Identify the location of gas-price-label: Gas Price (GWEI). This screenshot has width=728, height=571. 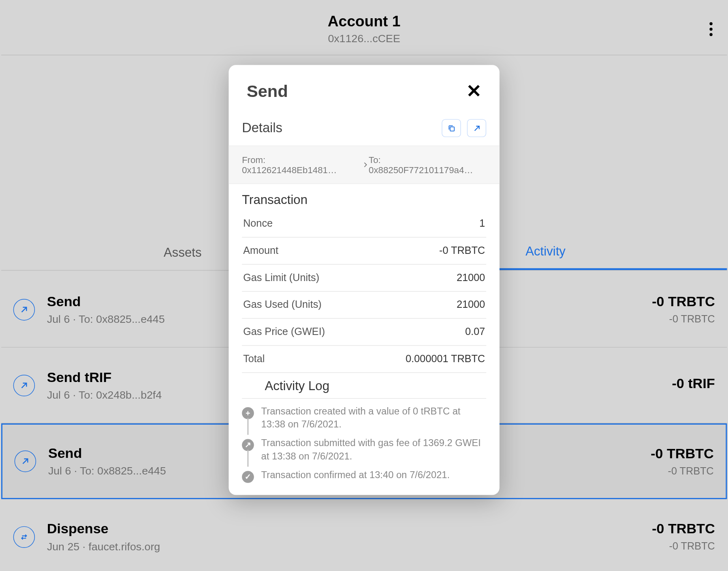
(284, 332).